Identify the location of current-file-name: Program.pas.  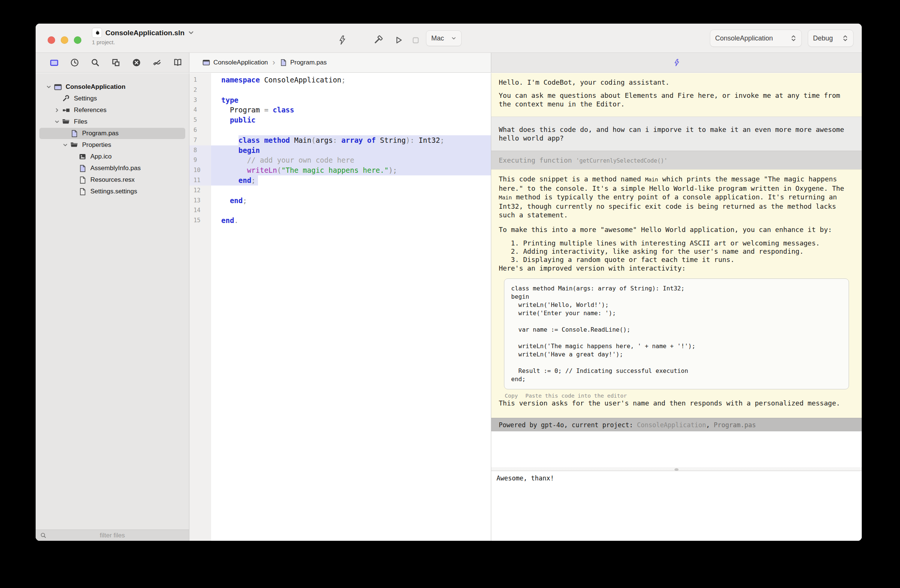
(735, 425).